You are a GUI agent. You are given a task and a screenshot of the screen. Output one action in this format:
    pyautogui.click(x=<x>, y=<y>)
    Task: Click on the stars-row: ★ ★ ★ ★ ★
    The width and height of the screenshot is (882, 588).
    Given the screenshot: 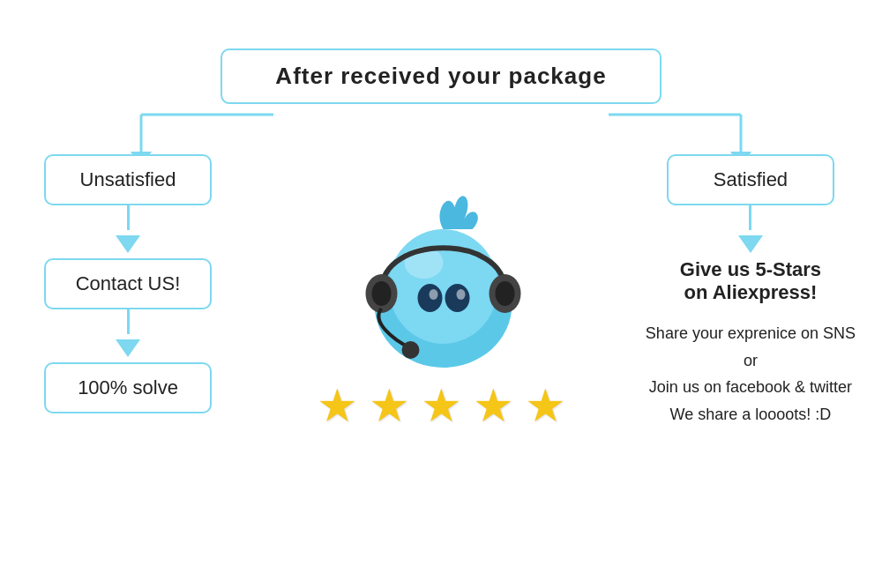 What is the action you would take?
    pyautogui.click(x=441, y=406)
    